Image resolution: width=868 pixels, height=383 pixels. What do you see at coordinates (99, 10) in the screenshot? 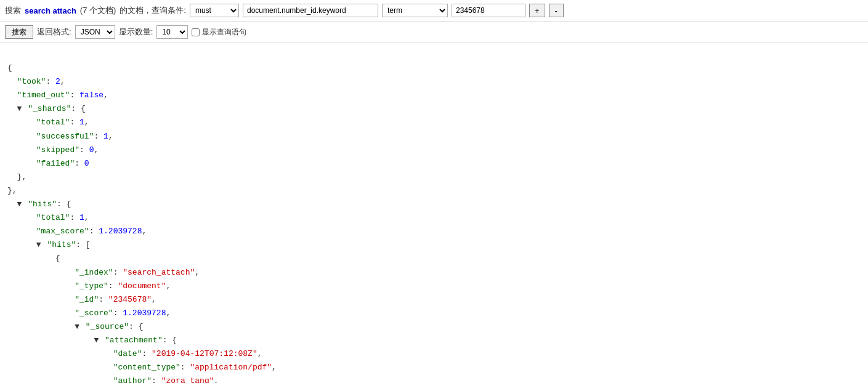
I see `doc-count: (7 个文档)` at bounding box center [99, 10].